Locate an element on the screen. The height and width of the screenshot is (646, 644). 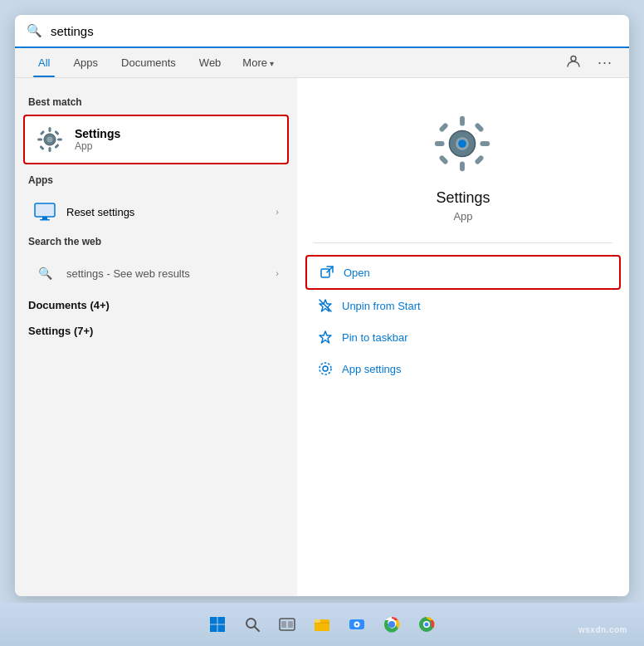
more-options-button: ··· is located at coordinates (605, 63).